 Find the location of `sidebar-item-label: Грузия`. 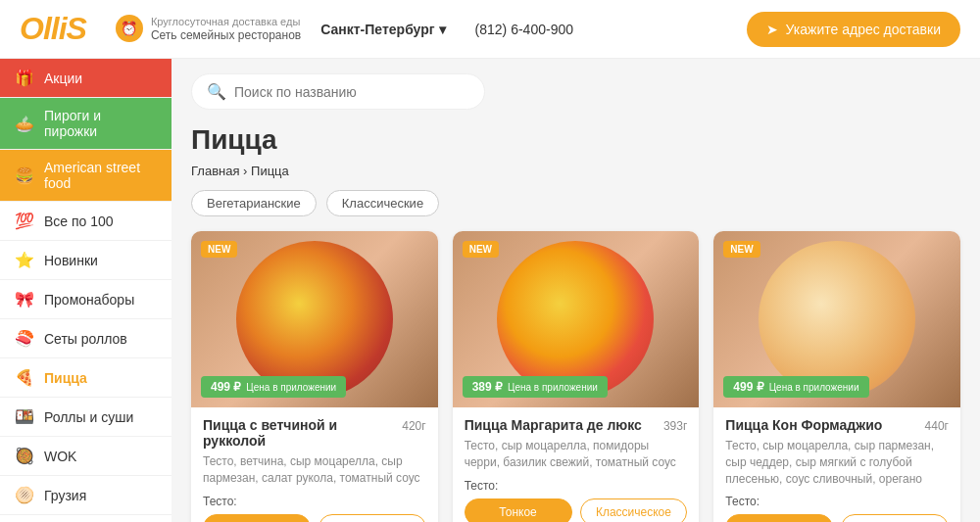

sidebar-item-label: Грузия is located at coordinates (65, 496).